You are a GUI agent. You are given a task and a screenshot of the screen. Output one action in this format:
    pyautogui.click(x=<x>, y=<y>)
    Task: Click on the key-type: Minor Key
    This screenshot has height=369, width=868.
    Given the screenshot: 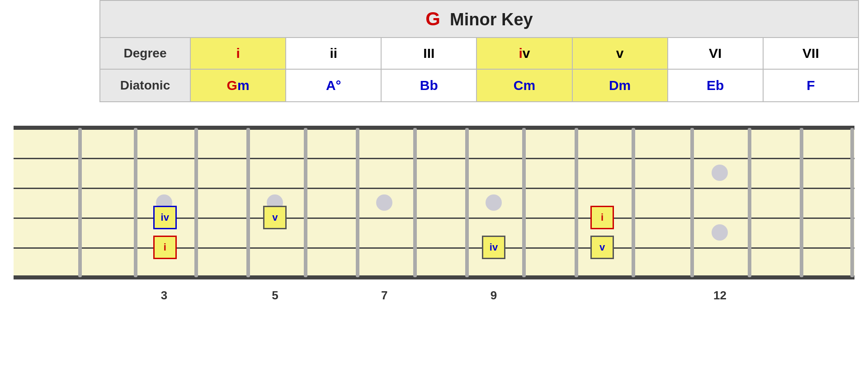 What is the action you would take?
    pyautogui.click(x=491, y=19)
    